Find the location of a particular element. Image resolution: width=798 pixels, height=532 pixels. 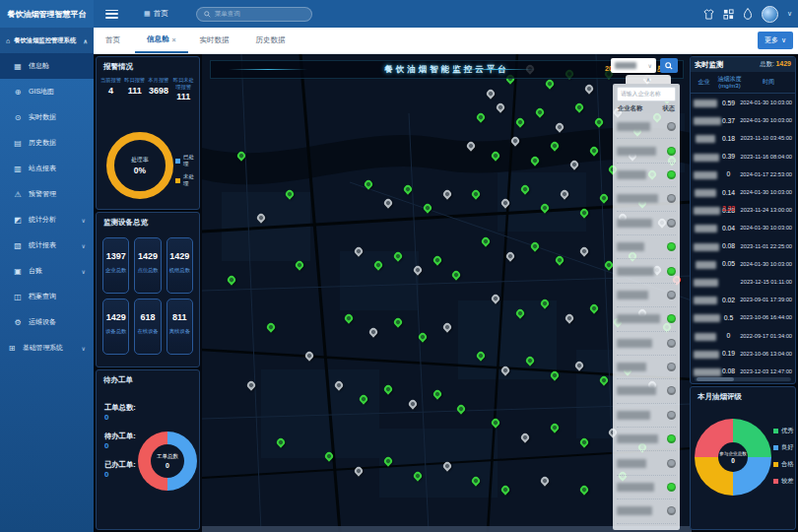

nav-home: ▦ 首页 is located at coordinates (156, 14).